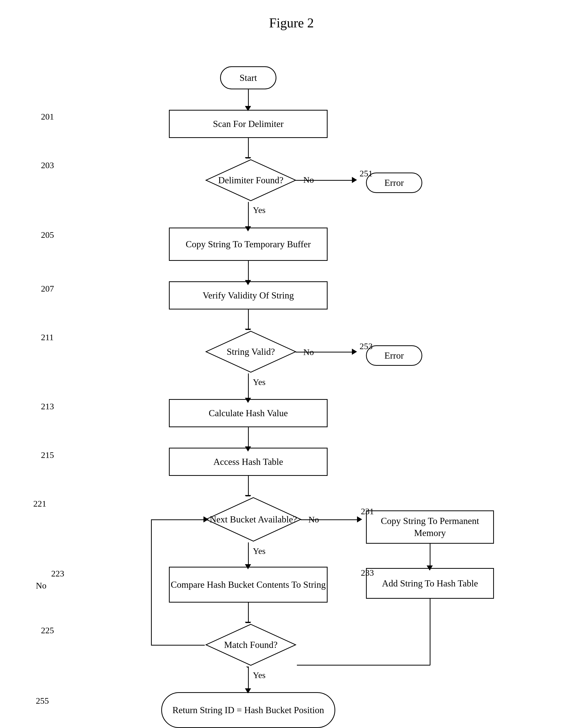  Describe the element at coordinates (394, 183) in the screenshot. I see `node-251: Error` at that location.